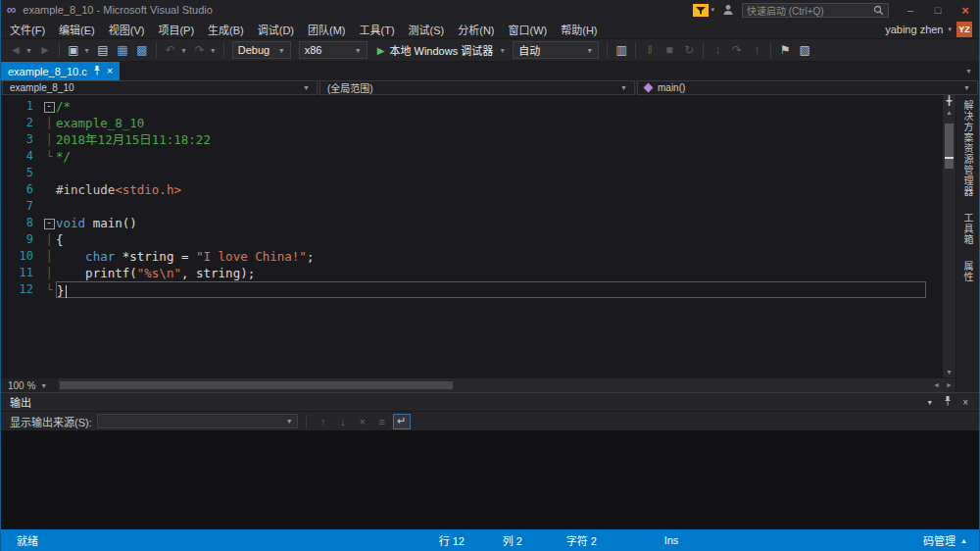 The image size is (980, 551). I want to click on step-over-icon: ↷, so click(737, 50).